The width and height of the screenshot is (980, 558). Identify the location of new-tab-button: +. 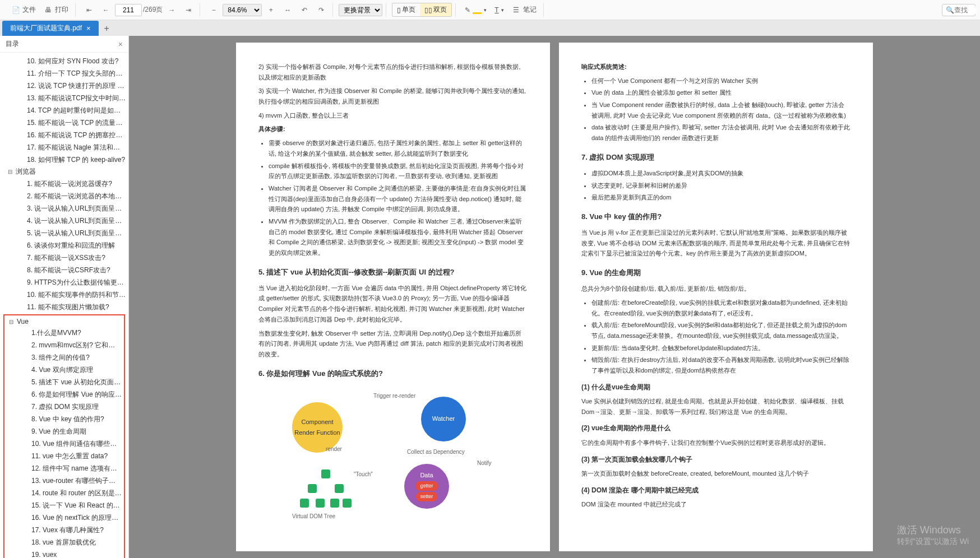
(107, 29).